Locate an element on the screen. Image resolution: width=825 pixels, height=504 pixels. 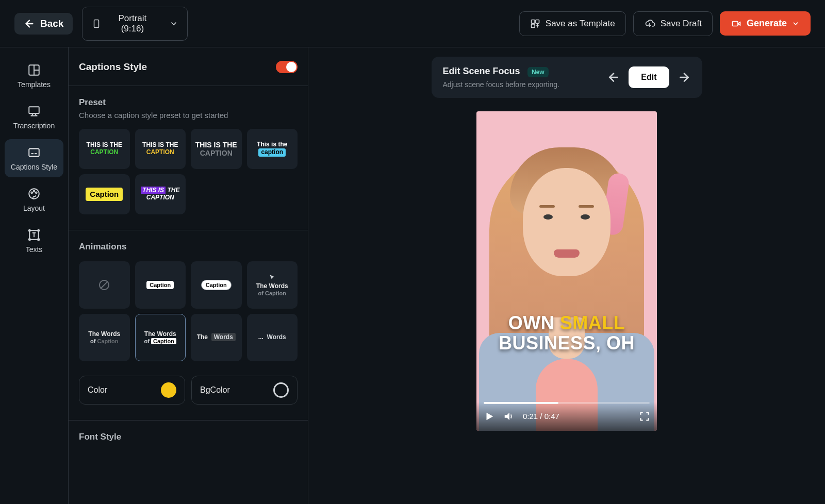
caption-word: OWN is located at coordinates (531, 323).